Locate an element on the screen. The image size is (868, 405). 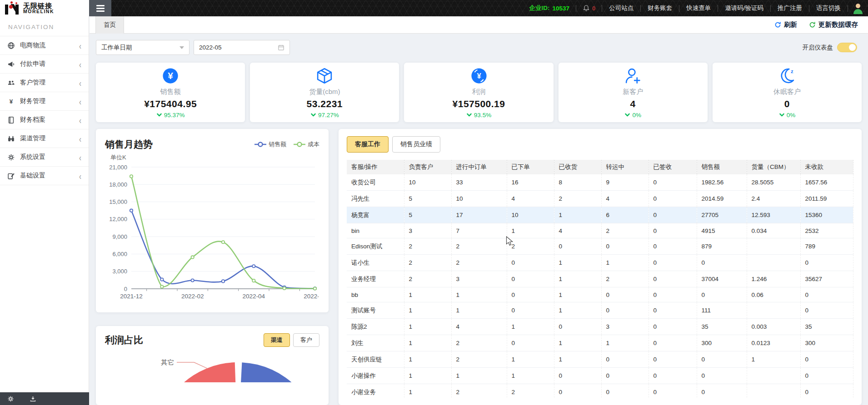
date-type-select: 工作单日期 is located at coordinates (143, 47).